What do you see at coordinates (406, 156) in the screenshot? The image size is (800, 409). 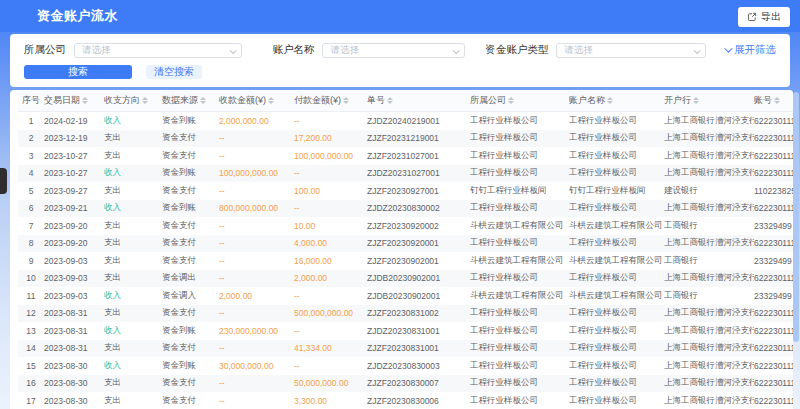 I see `table-row: 32023-10-27支出资金支付--100,000,000.00ZJZF202…` at bounding box center [406, 156].